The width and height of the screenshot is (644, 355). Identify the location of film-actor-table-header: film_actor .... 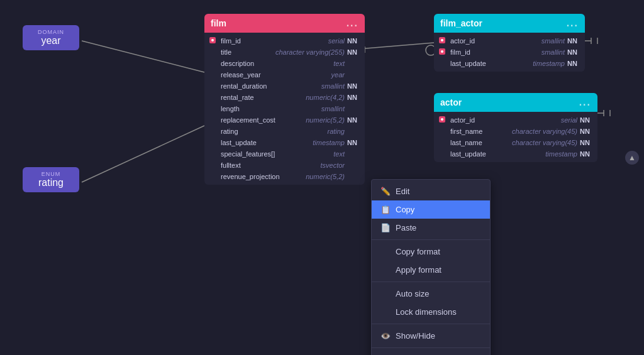
(509, 23).